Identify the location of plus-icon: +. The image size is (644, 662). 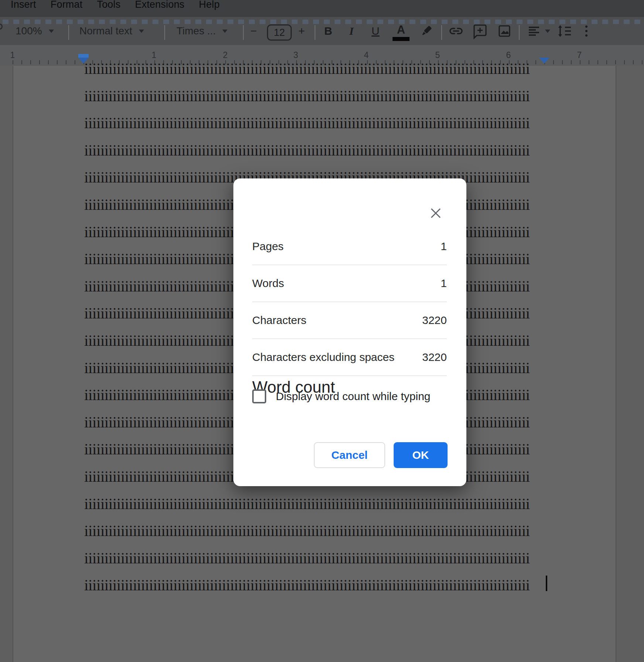
(302, 31).